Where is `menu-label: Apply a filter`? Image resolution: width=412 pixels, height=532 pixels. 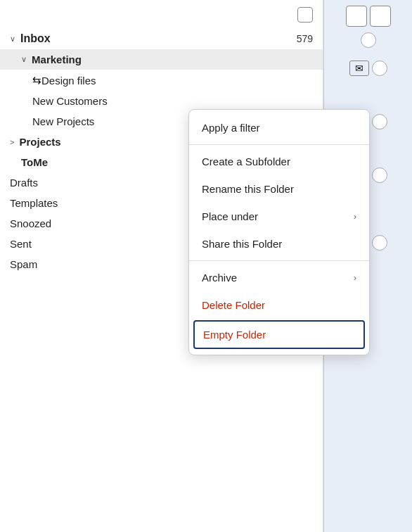 menu-label: Apply a filter is located at coordinates (231, 128).